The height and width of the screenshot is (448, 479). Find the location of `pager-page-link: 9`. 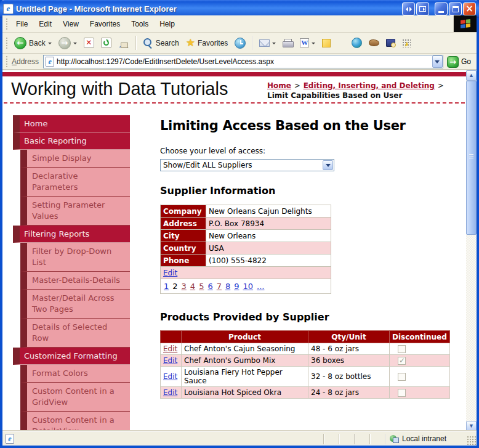

pager-page-link: 9 is located at coordinates (236, 286).